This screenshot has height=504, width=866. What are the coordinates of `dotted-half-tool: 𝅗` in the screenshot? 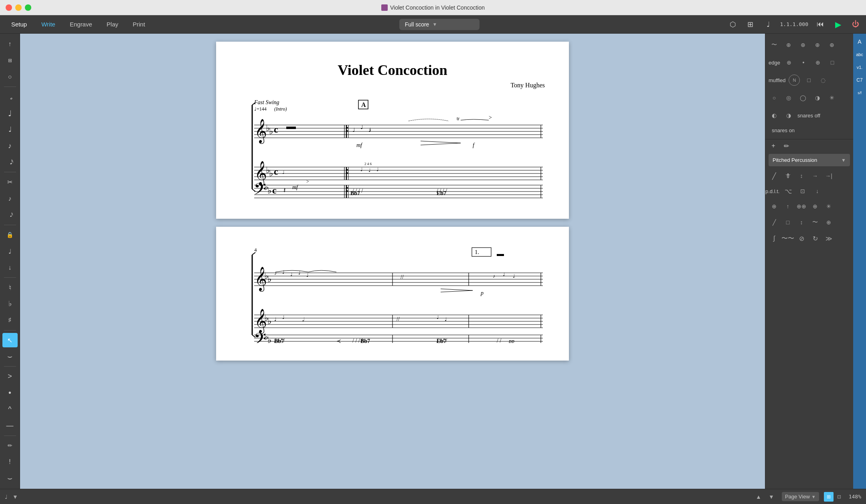 It's located at (10, 97).